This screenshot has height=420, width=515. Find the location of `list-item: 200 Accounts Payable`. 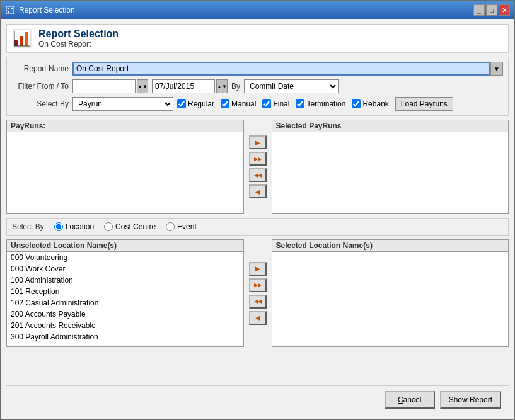

list-item: 200 Accounts Payable is located at coordinates (125, 314).